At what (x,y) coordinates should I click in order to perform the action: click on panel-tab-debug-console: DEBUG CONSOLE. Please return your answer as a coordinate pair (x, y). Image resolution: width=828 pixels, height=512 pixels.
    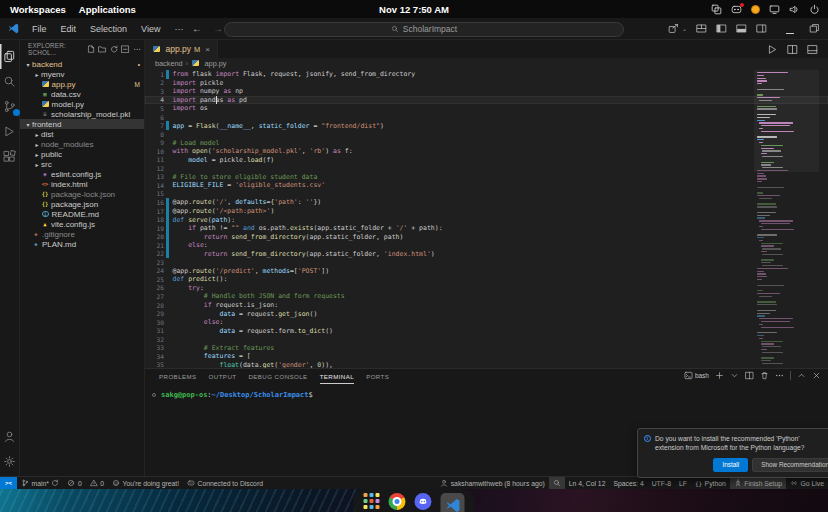
    Looking at the image, I should click on (278, 376).